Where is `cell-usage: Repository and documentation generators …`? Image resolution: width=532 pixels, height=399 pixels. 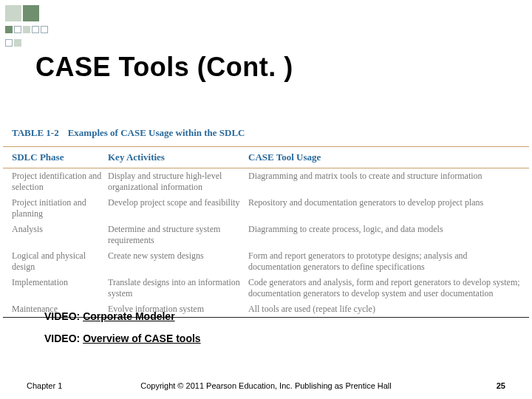 cell-usage: Repository and documentation generators … is located at coordinates (384, 208).